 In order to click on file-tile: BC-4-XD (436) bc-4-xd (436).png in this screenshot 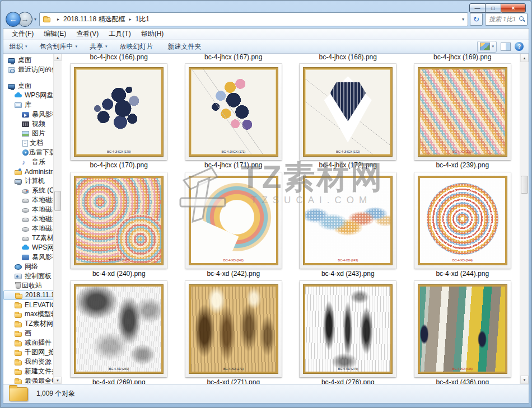, I will do `click(463, 332)`.